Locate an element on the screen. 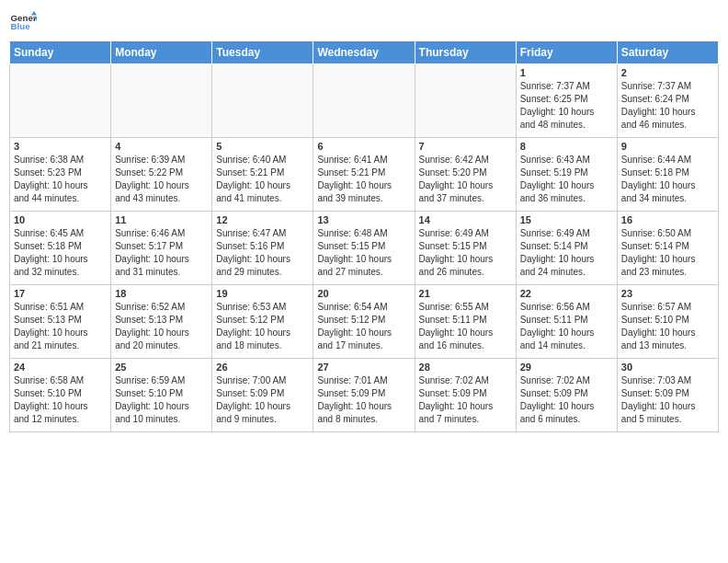 This screenshot has height=563, width=728. day-number: 18 is located at coordinates (162, 293).